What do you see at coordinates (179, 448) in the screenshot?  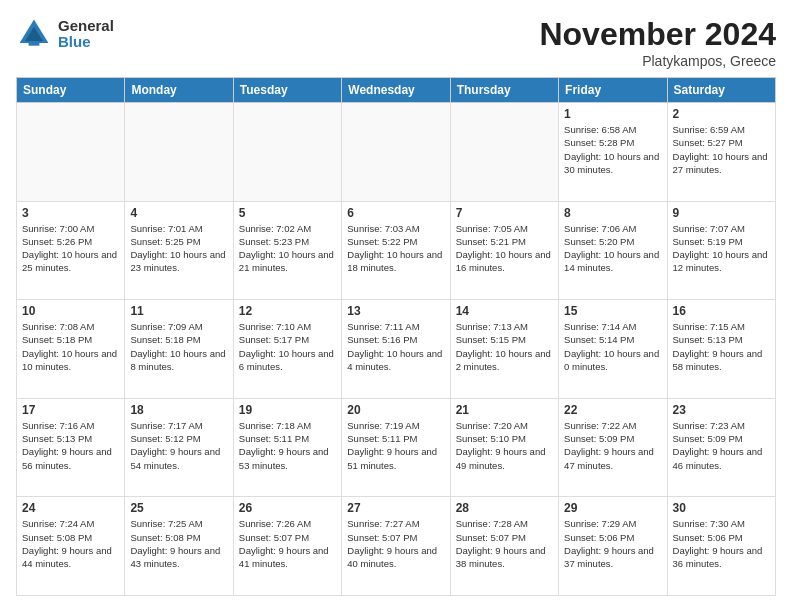 I see `calendar-cell: 18Sunrise: 7:17 AM Sunset: 5:12 PM Dayli…` at bounding box center [179, 448].